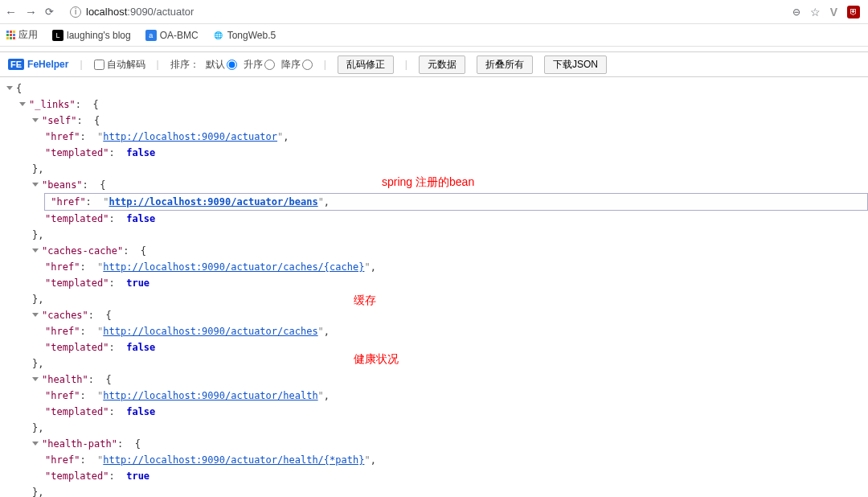 This screenshot has height=497, width=868. What do you see at coordinates (120, 64) in the screenshot?
I see `auto-decode-checkbox: 自动解码` at bounding box center [120, 64].